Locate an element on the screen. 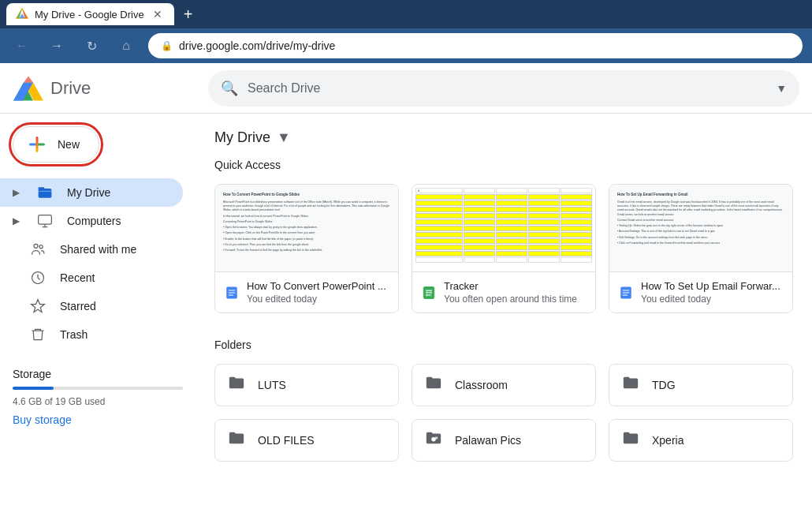  sidebar-label-trash: Trash is located at coordinates (74, 335).